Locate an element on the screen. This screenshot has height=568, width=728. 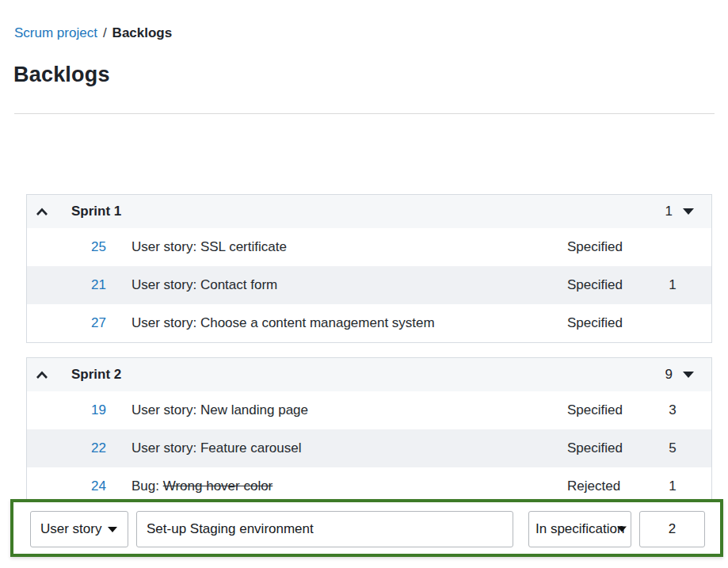
issue-status: Rejected is located at coordinates (612, 486).